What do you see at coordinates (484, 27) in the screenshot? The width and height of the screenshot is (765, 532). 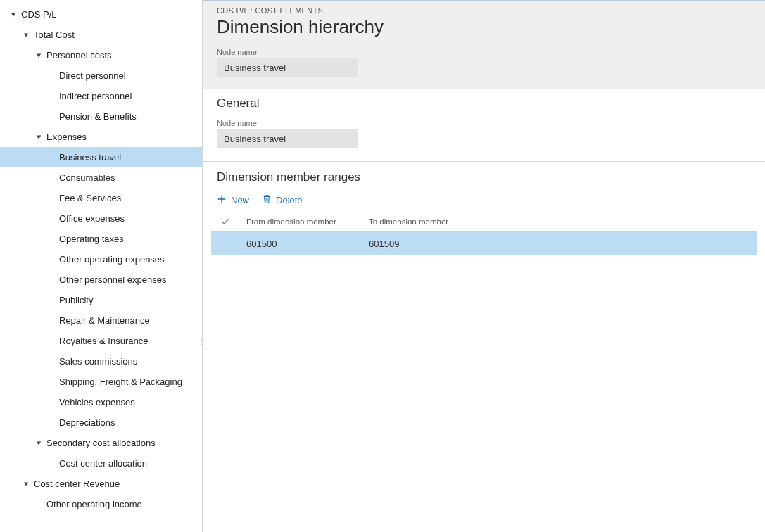 I see `page-title: Dimension hierarchy` at bounding box center [484, 27].